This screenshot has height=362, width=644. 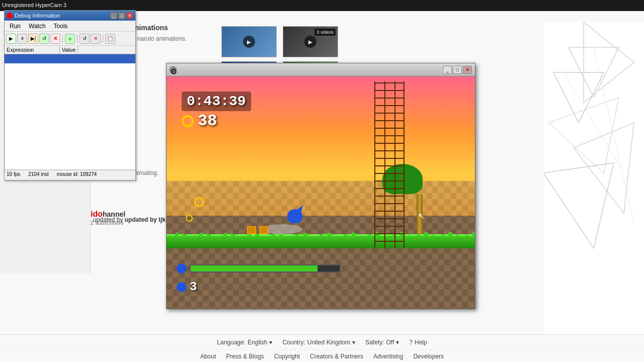 What do you see at coordinates (13, 175) in the screenshot?
I see `fps-status: 10 fps` at bounding box center [13, 175].